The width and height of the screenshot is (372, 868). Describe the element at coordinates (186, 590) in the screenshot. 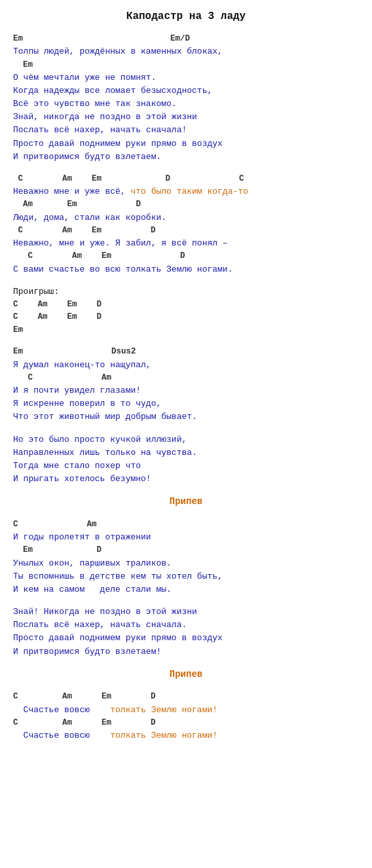

I see `lyric-line: И кем на самом деле стали мы.` at that location.